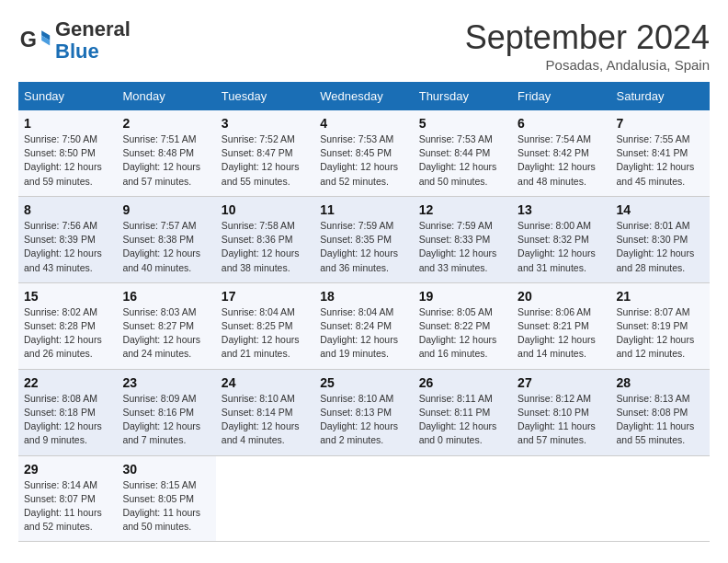  What do you see at coordinates (364, 153) in the screenshot?
I see `table-row: 4 Sunrise: 7:53 AMSunset: 8:45 PMDayligh…` at bounding box center [364, 153].